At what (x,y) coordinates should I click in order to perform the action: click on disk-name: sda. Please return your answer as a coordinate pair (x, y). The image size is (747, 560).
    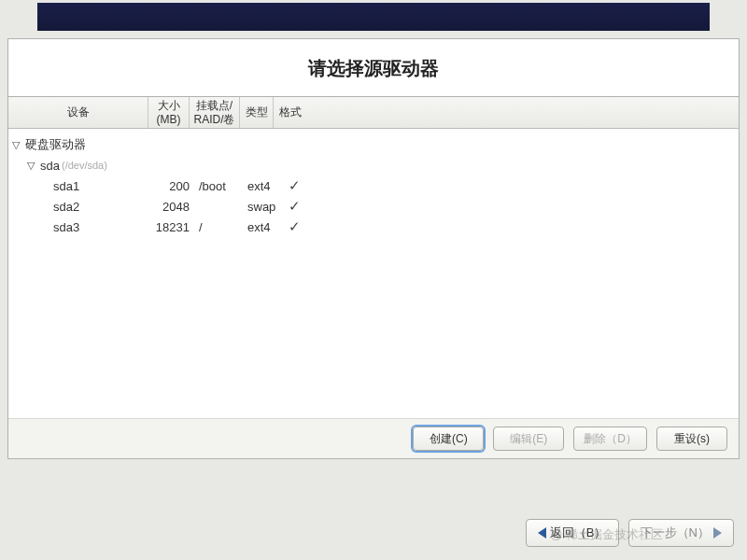
    Looking at the image, I should click on (50, 166).